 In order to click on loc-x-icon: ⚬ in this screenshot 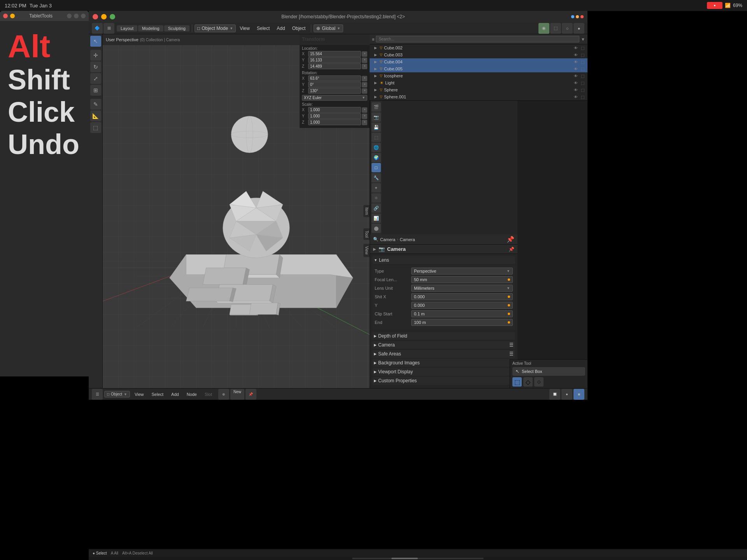, I will do `click(365, 54)`.